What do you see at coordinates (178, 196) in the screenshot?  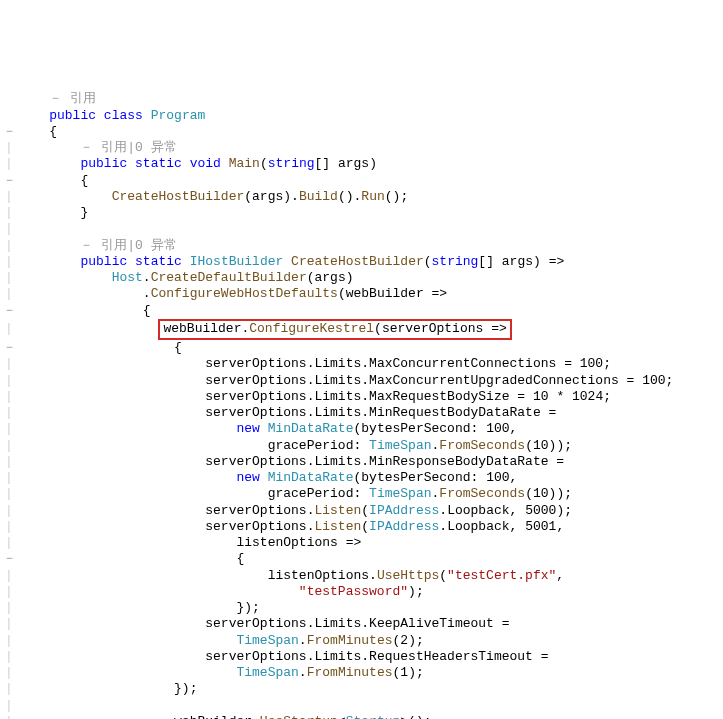 I see `m: CreateHostBuilder` at bounding box center [178, 196].